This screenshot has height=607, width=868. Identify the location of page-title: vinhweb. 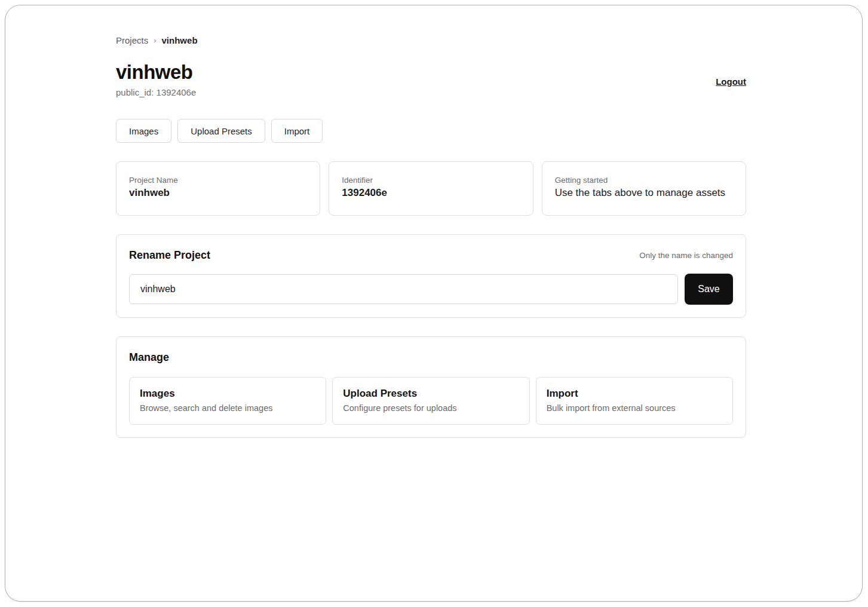
(156, 72).